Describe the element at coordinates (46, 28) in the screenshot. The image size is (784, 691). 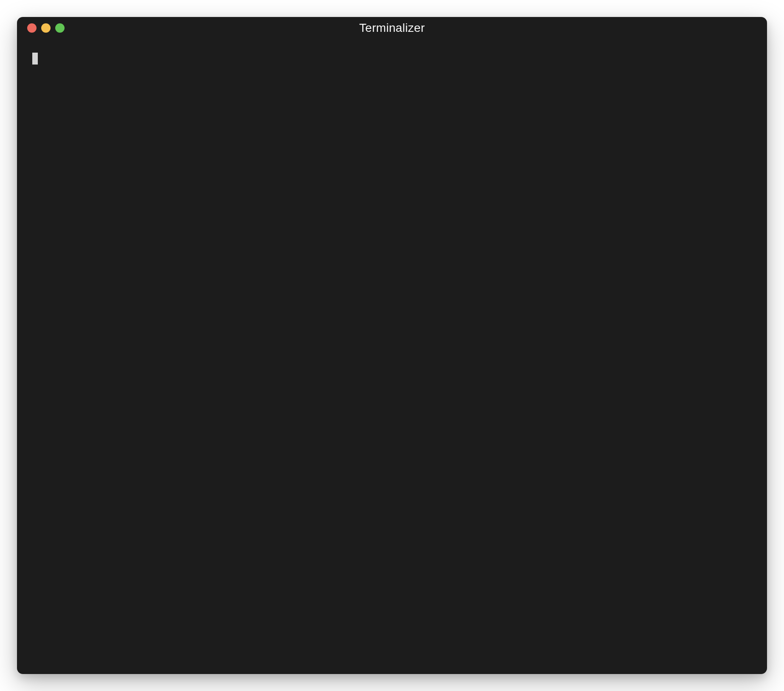
I see `traffic-lights` at that location.